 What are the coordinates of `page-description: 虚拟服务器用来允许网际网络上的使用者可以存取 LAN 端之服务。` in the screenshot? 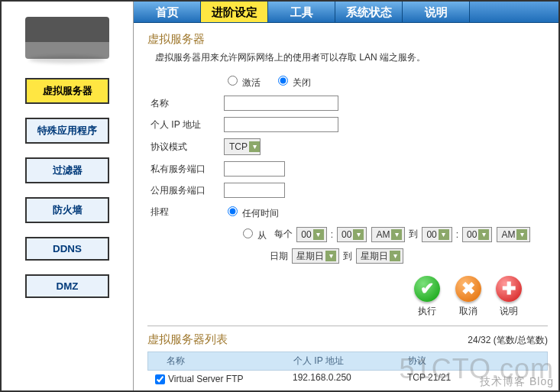 It's located at (351, 58).